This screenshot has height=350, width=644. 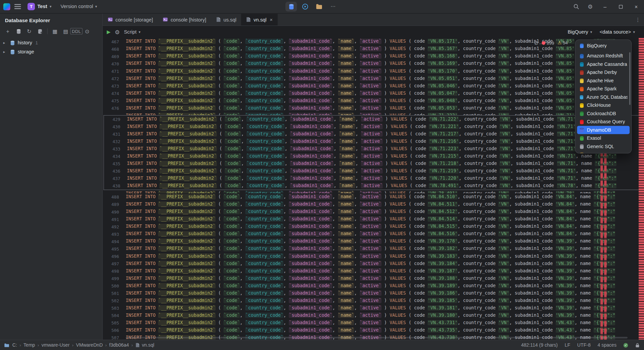 I want to click on breadcrumb-item: f3db06a4, so click(x=119, y=345).